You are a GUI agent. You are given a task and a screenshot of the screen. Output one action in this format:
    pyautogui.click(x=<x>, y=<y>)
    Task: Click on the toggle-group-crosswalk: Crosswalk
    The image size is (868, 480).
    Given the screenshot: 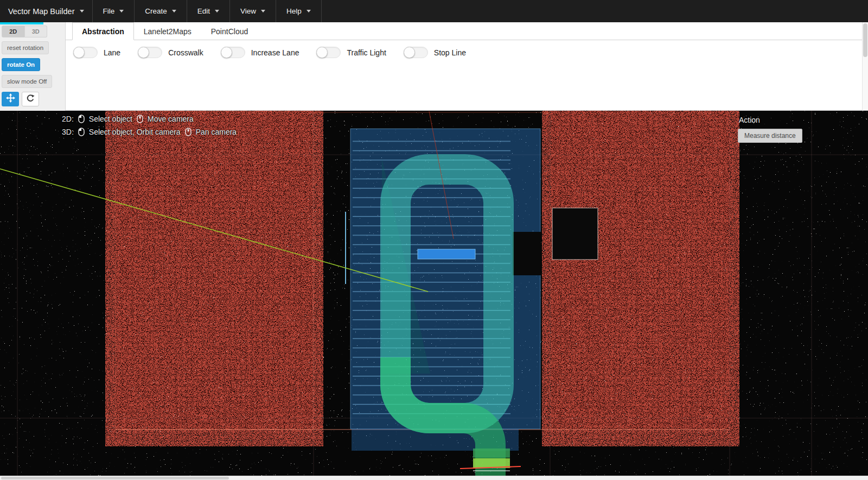 What is the action you would take?
    pyautogui.click(x=170, y=52)
    